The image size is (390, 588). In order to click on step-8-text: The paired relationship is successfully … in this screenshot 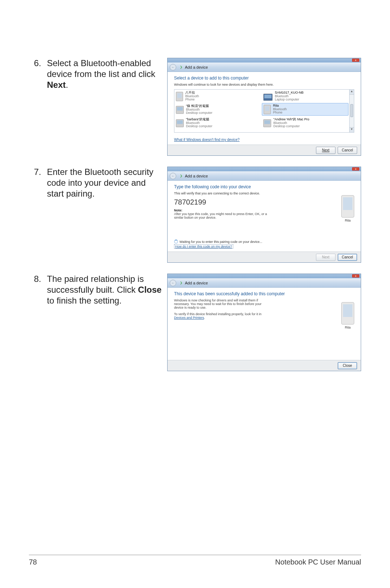, I will do `click(105, 290)`.